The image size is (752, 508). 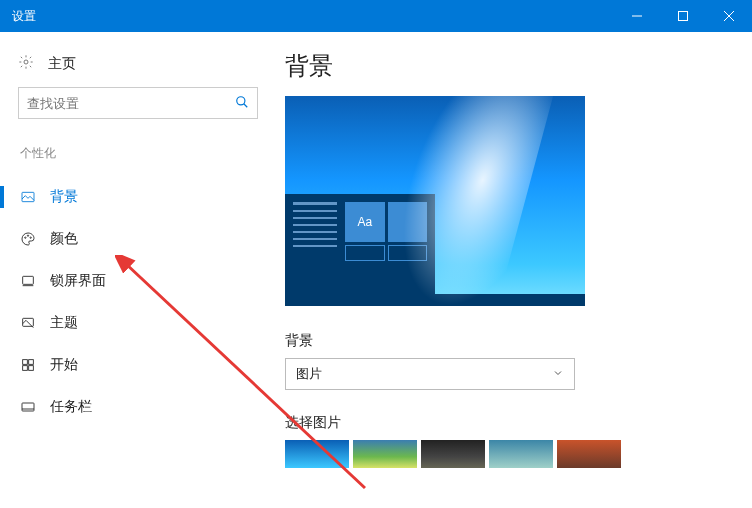 I want to click on preview-taskbar, so click(x=435, y=300).